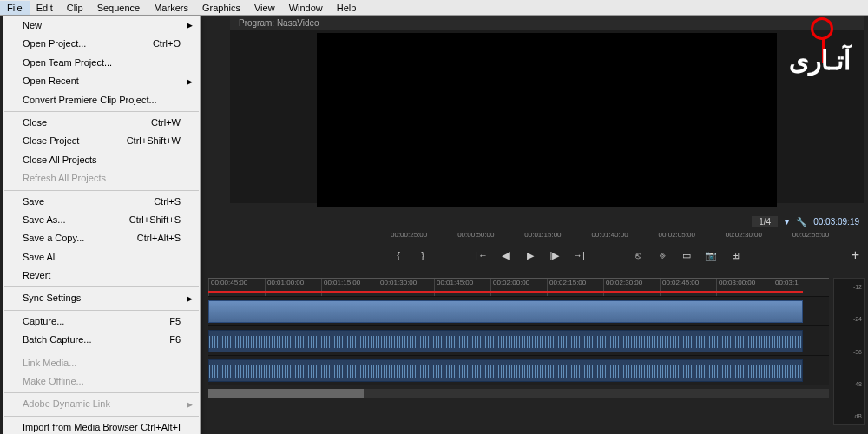 The image size is (868, 434). What do you see at coordinates (102, 62) in the screenshot?
I see `file-menu-open-team-project-: Open Team Project...` at bounding box center [102, 62].